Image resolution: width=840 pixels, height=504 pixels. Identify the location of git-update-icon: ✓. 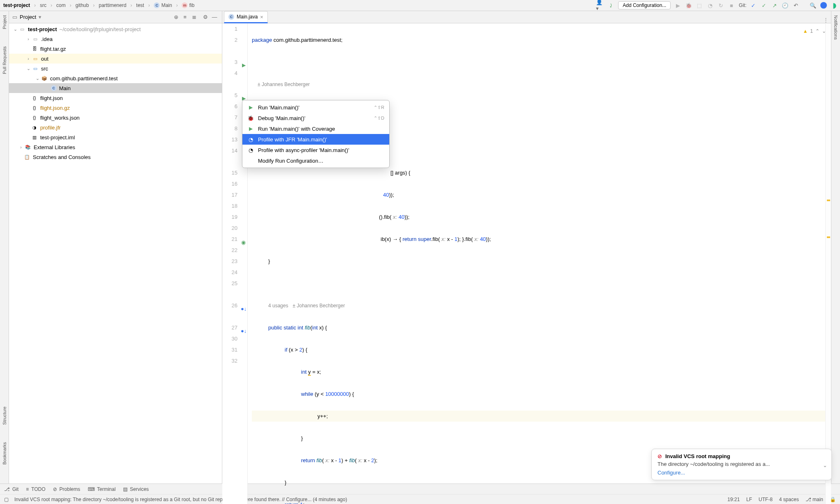
(753, 5).